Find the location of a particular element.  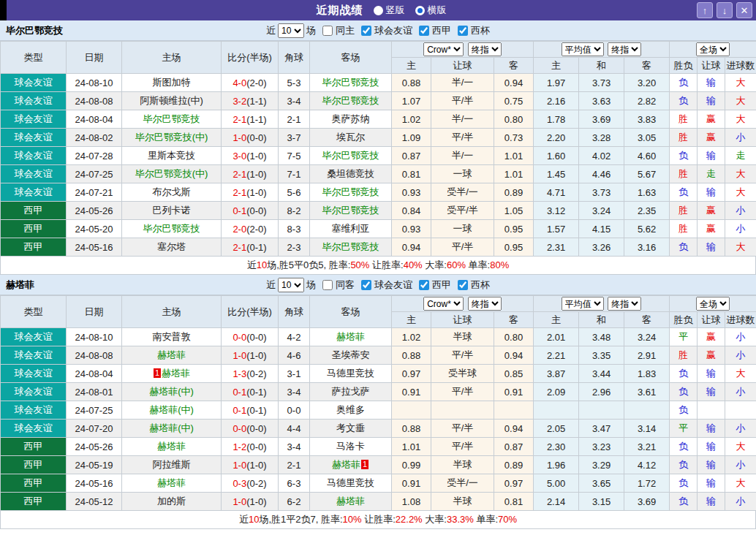

odds-home: 1.01 is located at coordinates (412, 447).